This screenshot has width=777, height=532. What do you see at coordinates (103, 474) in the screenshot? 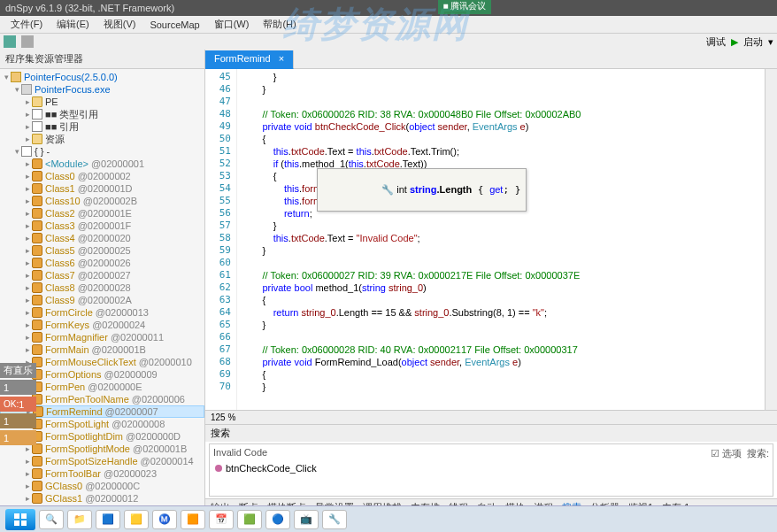
I see `tree-node-FormToolBar: ▸FormToolBar@02000023` at bounding box center [103, 474].